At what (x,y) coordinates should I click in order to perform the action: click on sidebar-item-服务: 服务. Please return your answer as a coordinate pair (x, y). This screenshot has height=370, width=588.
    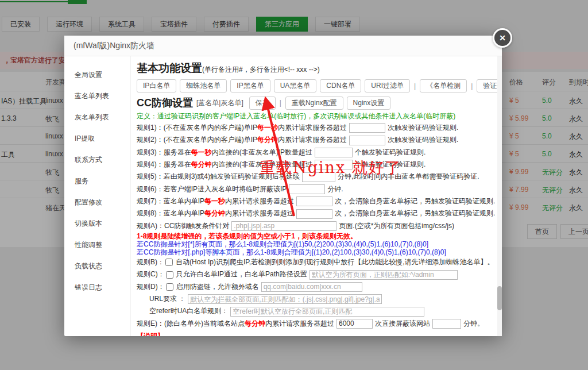
    Looking at the image, I should click on (98, 182).